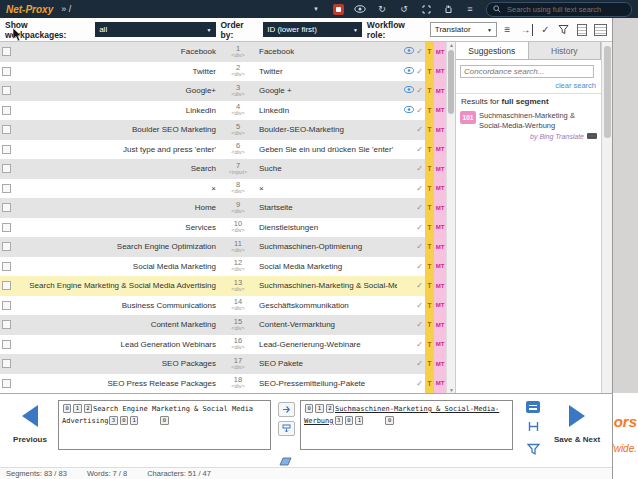 This screenshot has width=638, height=479. I want to click on target-text: Social Media Marketing, so click(326, 266).